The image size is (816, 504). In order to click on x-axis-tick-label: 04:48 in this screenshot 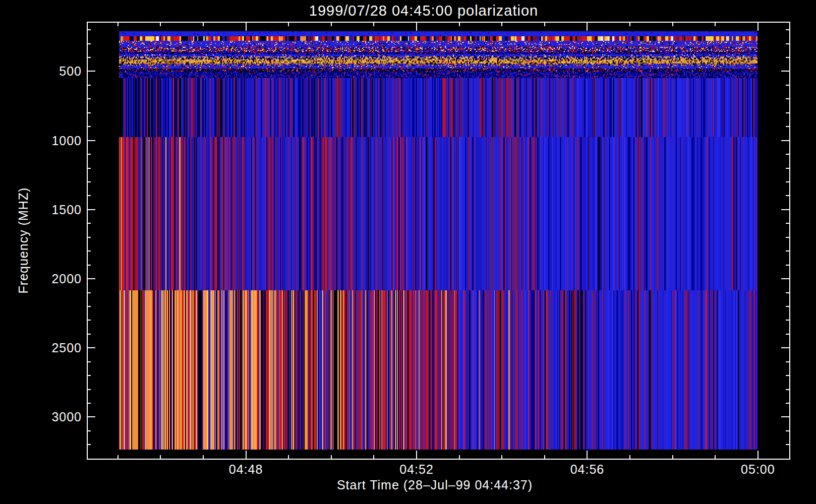, I will do `click(246, 470)`.